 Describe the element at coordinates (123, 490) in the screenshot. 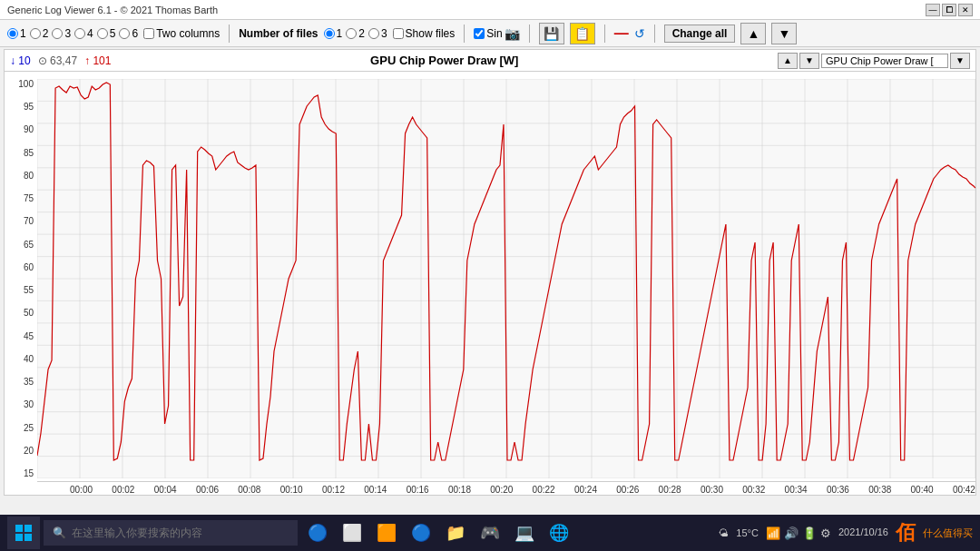

I see `x-axis-label: 00:02` at that location.